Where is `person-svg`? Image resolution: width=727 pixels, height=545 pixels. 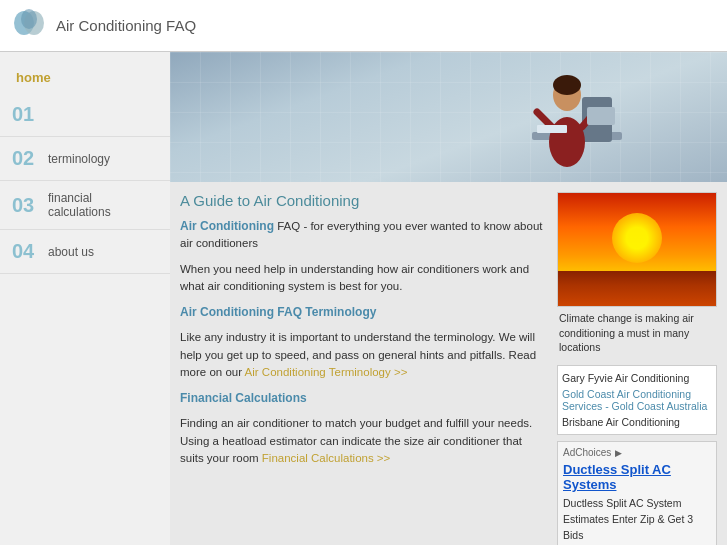
person-svg is located at coordinates (577, 120).